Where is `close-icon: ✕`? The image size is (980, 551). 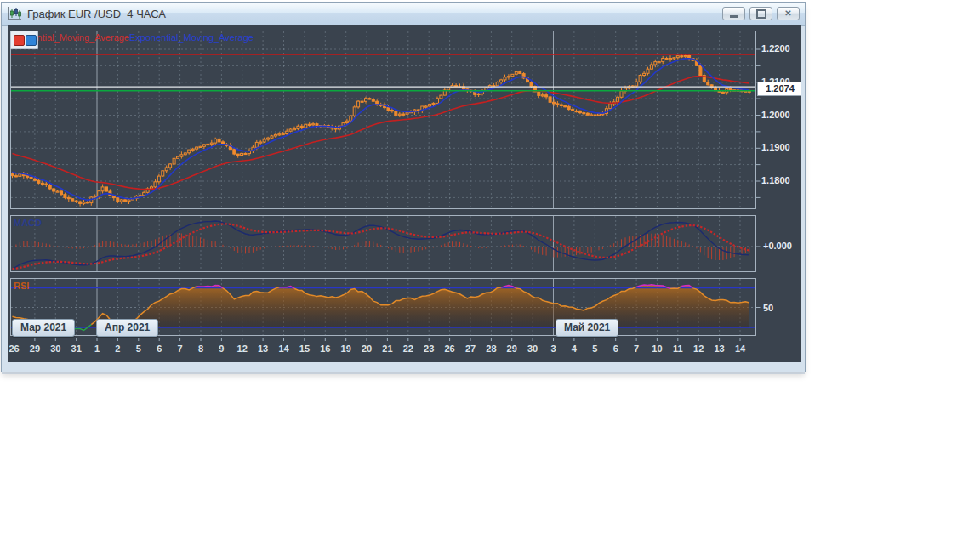 close-icon: ✕ is located at coordinates (788, 14).